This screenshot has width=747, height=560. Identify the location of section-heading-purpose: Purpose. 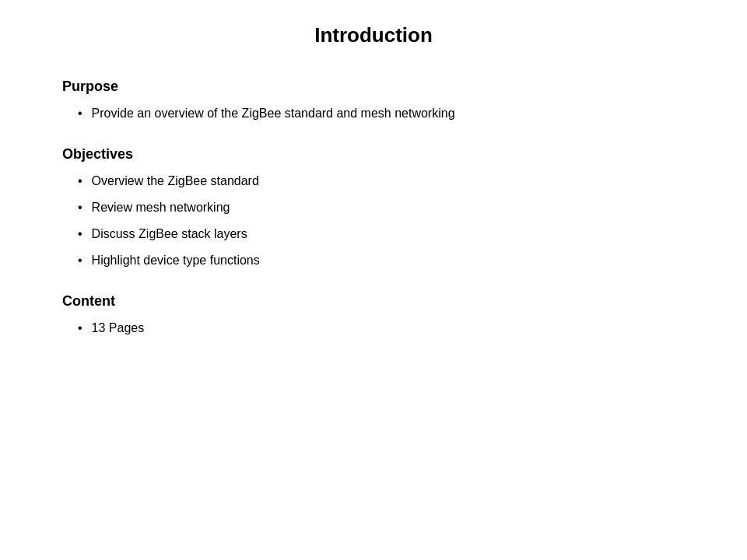
(374, 87).